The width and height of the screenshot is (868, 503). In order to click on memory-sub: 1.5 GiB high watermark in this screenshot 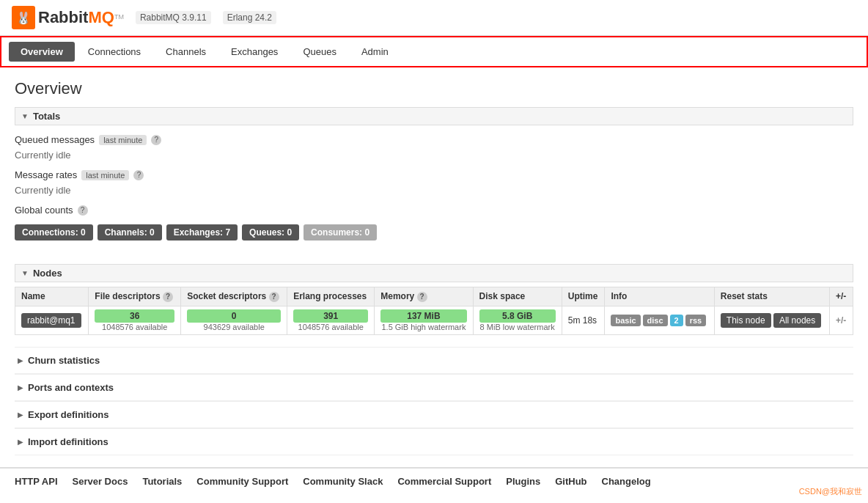, I will do `click(424, 327)`.